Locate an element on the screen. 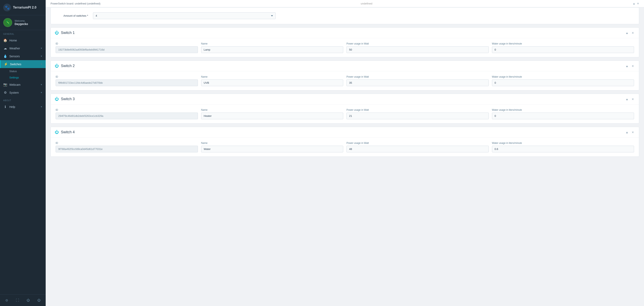 This screenshot has height=306, width=644. switch-1-collapse-icon: ▲ is located at coordinates (627, 33).